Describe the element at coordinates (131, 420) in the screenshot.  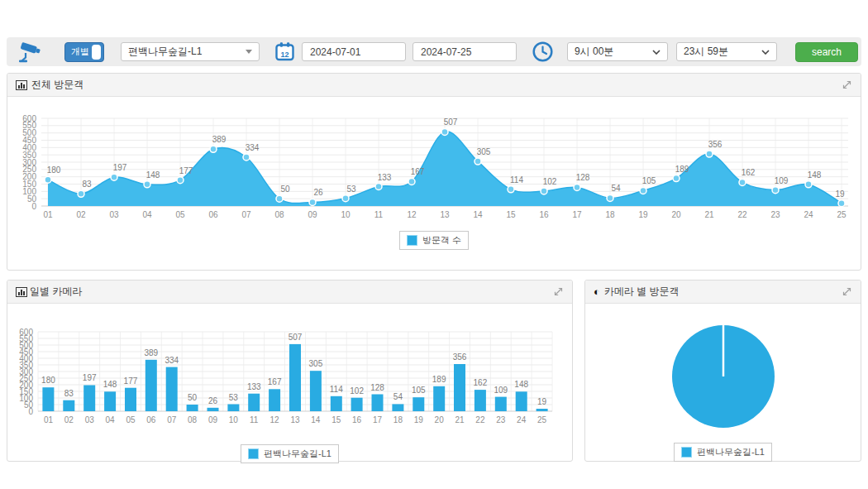
I see `svg-text: 05` at that location.